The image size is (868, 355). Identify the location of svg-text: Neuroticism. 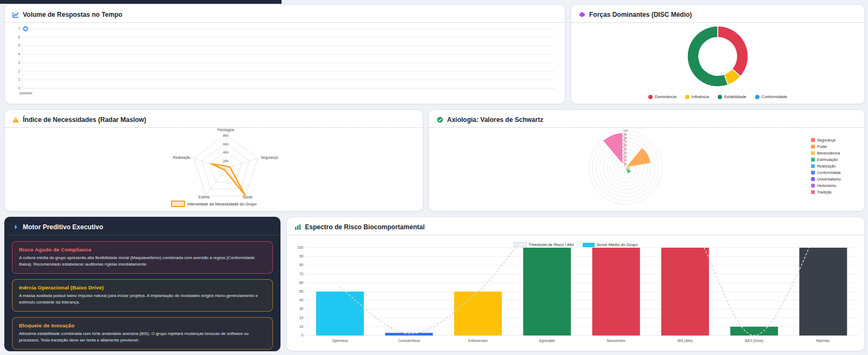
(616, 340).